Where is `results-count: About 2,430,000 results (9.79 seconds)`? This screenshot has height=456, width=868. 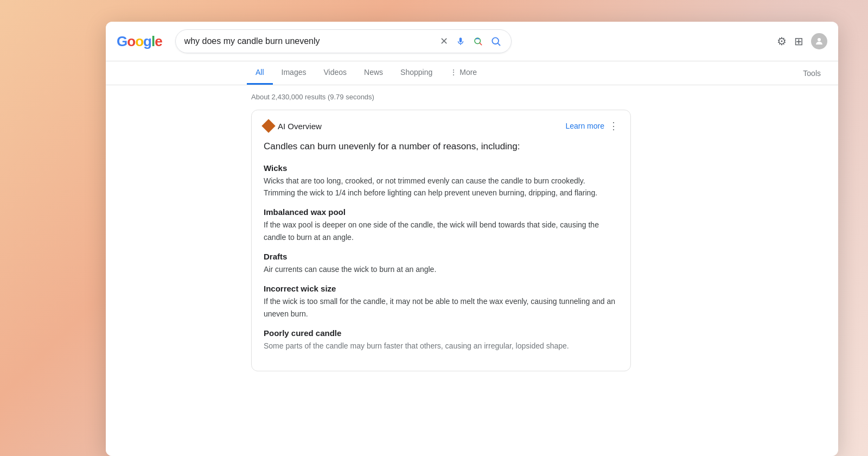 results-count: About 2,430,000 results (9.79 seconds) is located at coordinates (539, 97).